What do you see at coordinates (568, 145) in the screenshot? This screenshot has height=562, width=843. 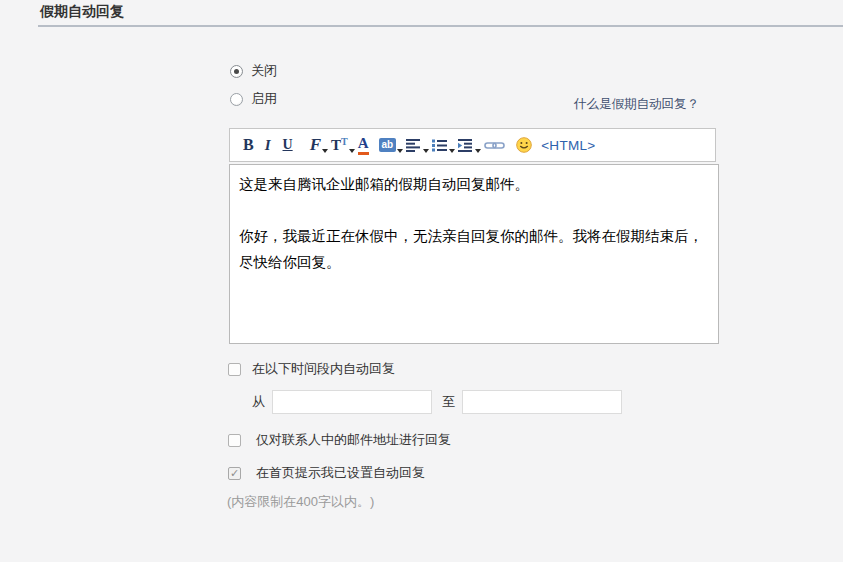 I see `html-mode-button: <HTML>` at bounding box center [568, 145].